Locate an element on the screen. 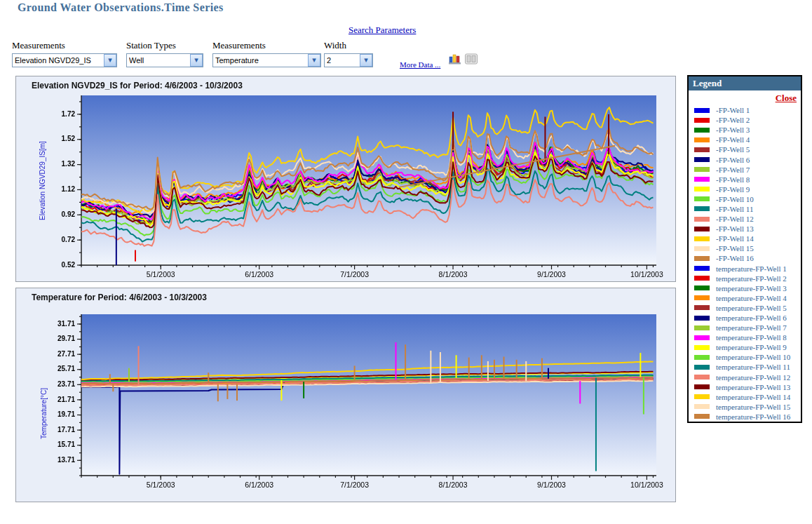 The image size is (812, 524). legend-entry-label: temperature-FP-Well 8 is located at coordinates (752, 337).